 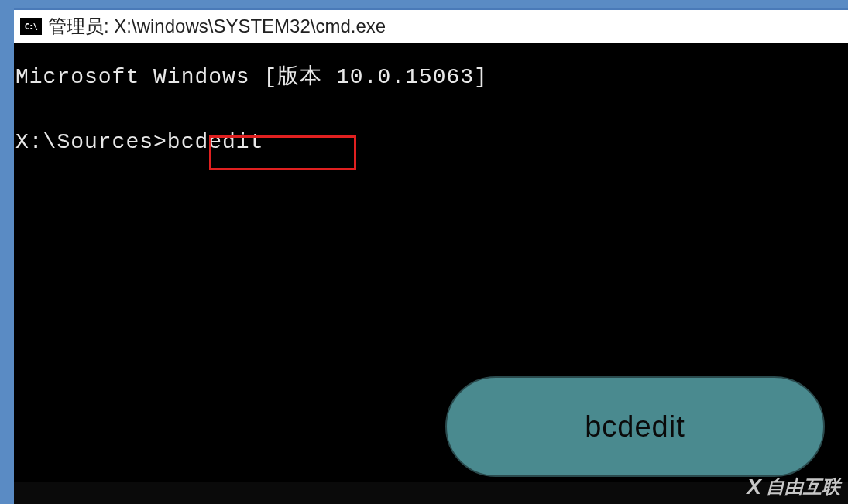 What do you see at coordinates (635, 427) in the screenshot?
I see `annotation-bubble: bcdedit` at bounding box center [635, 427].